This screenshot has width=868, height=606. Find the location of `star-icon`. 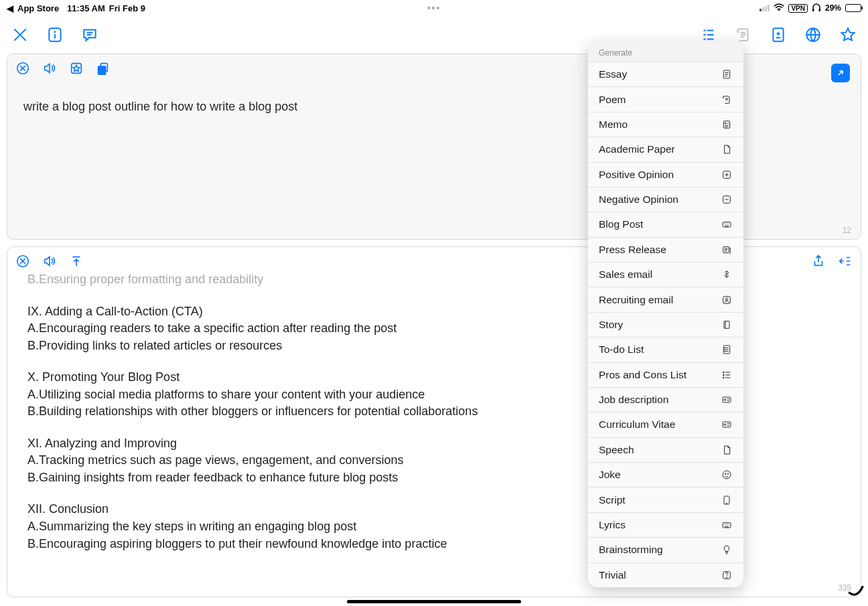

star-icon is located at coordinates (848, 35).